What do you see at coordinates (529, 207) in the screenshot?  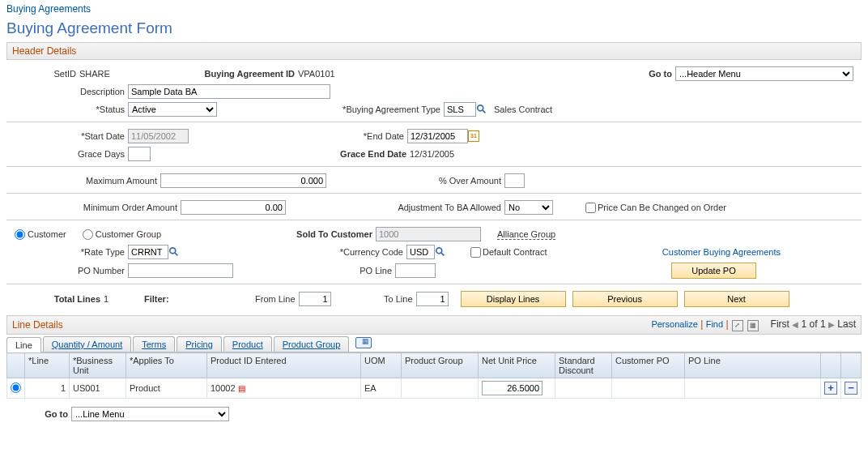 I see `adj-allowed-select: No` at bounding box center [529, 207].